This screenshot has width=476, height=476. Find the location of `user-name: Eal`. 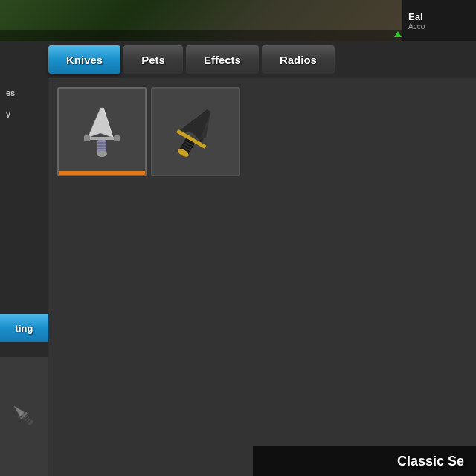

user-name: Eal is located at coordinates (442, 16).